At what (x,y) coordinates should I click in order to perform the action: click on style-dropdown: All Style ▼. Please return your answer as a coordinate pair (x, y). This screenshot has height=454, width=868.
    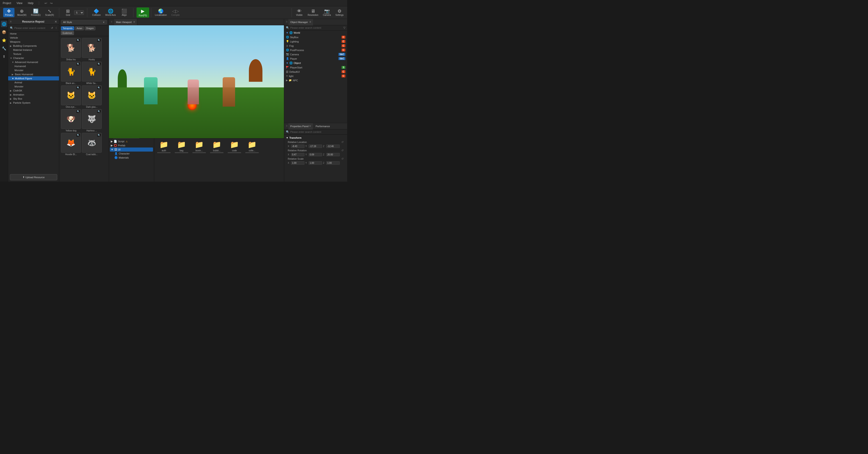
    Looking at the image, I should click on (84, 22).